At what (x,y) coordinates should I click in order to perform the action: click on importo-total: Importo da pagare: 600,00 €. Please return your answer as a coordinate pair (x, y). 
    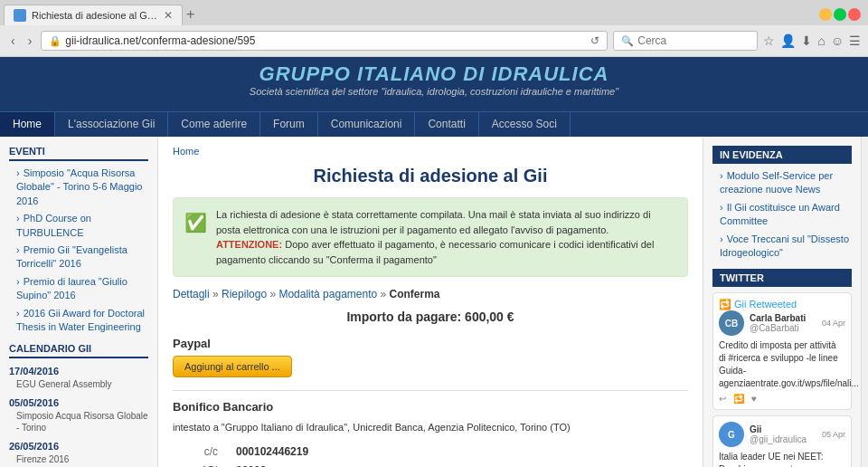
    Looking at the image, I should click on (430, 317).